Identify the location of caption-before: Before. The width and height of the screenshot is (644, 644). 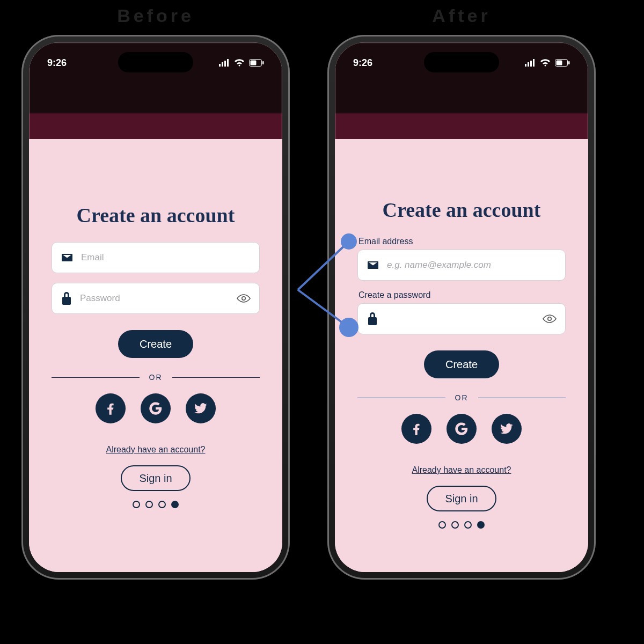
(156, 16).